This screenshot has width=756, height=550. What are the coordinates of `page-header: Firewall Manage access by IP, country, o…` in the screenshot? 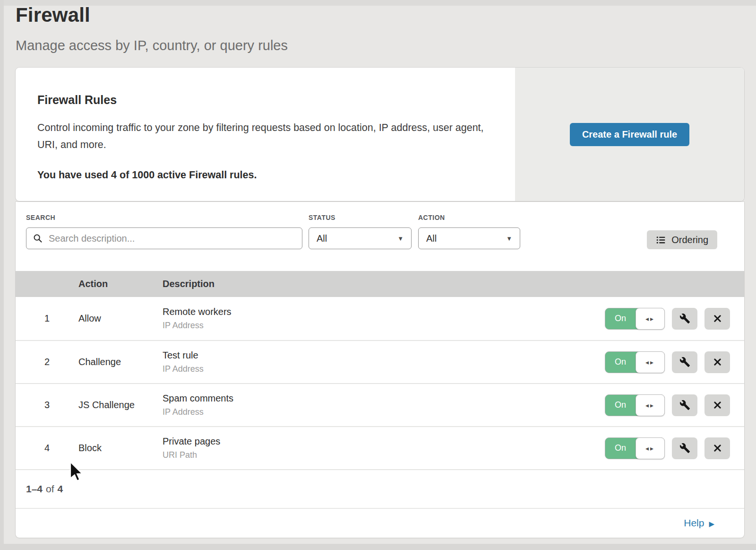 It's located at (152, 28).